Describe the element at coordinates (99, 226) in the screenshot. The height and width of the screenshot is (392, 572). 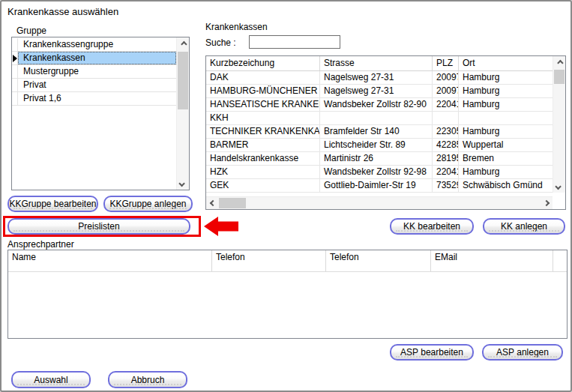
I see `preislisten-button: Preislisten` at that location.